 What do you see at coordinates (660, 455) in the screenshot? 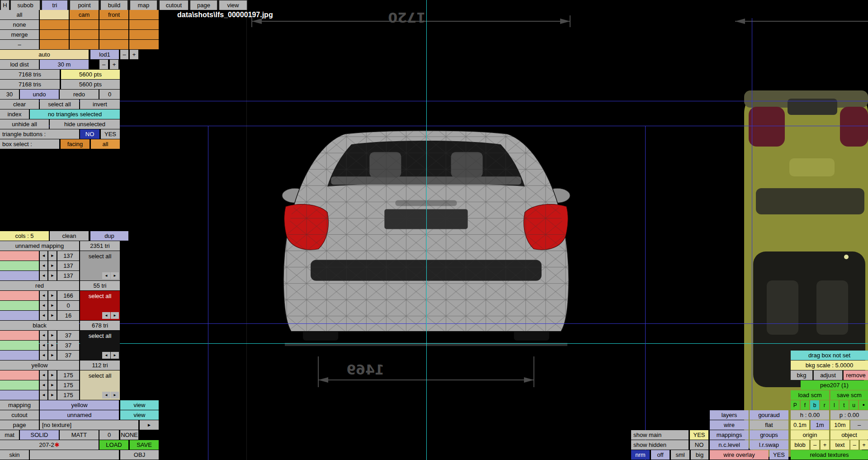
I see `nrm-off-button: off` at bounding box center [660, 455].